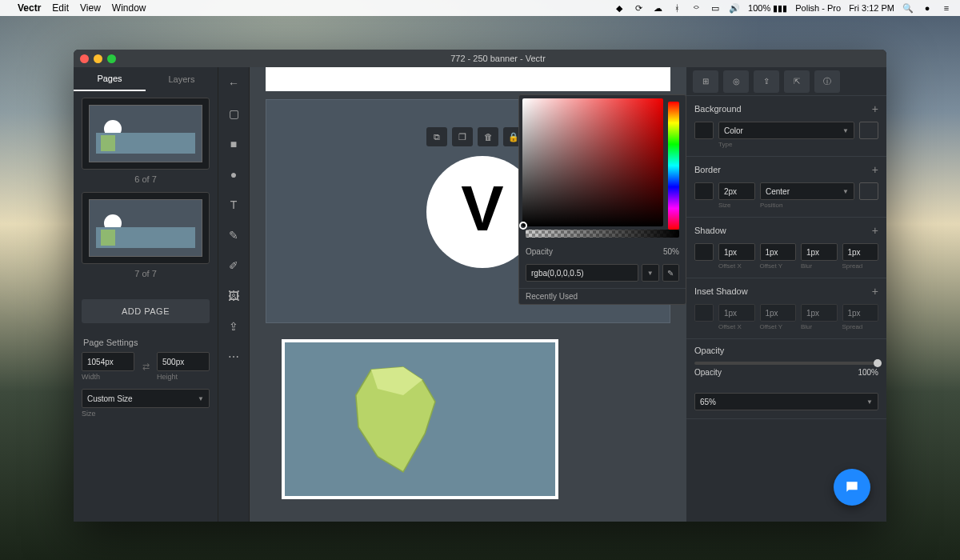  What do you see at coordinates (582, 273) in the screenshot?
I see `color-value-input` at bounding box center [582, 273].